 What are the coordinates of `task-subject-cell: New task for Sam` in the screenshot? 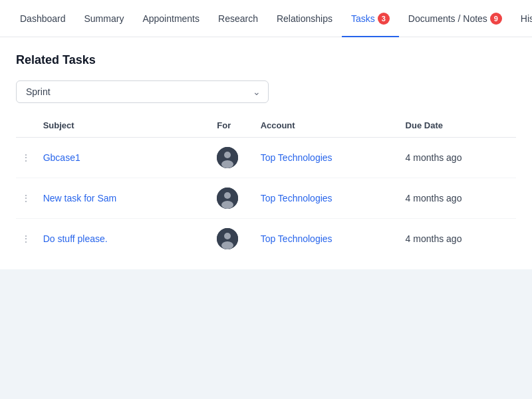 It's located at (125, 198).